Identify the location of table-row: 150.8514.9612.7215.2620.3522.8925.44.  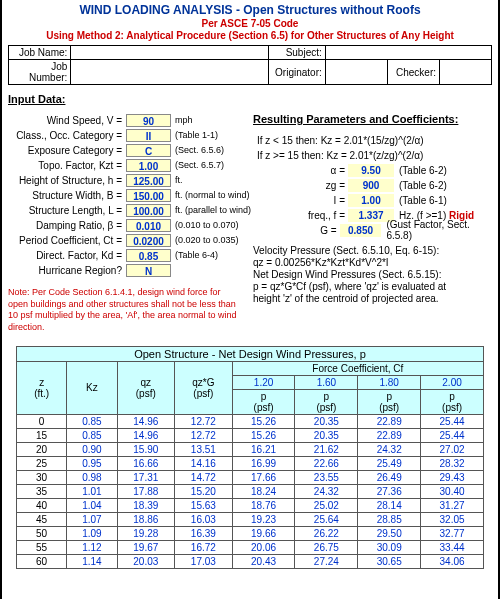
(250, 435).